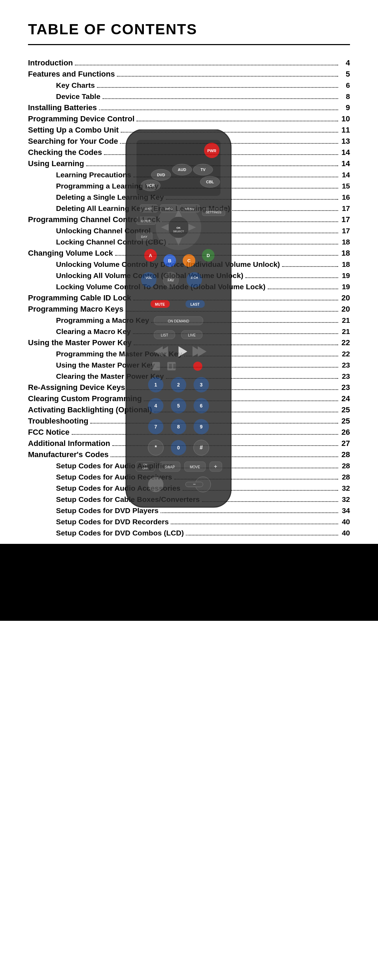 This screenshot has height=980, width=378. I want to click on toc-page: 18, so click(345, 253).